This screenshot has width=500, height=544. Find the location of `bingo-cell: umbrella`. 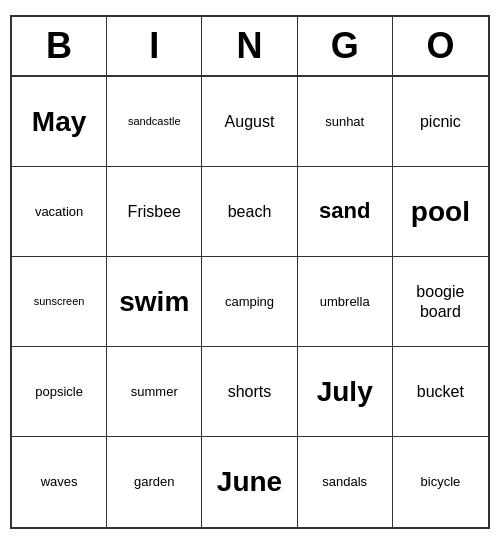

bingo-cell: umbrella is located at coordinates (346, 302).